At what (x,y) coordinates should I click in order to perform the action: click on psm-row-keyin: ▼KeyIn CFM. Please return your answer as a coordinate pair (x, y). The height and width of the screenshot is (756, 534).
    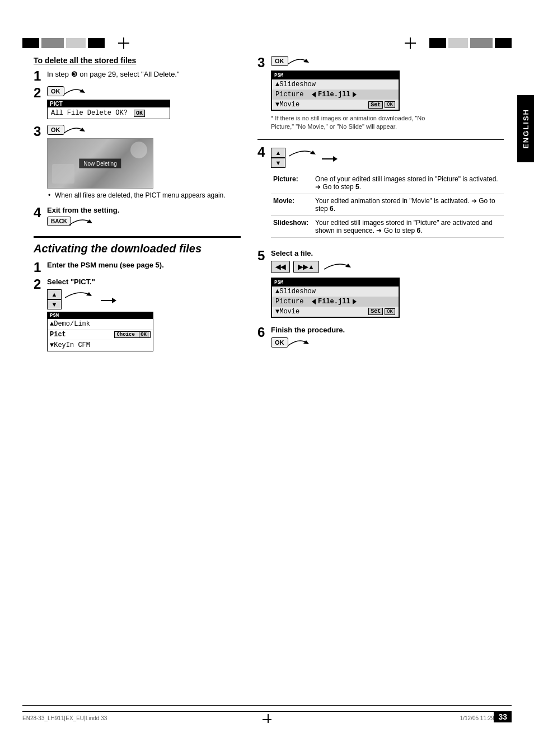
    Looking at the image, I should click on (100, 346).